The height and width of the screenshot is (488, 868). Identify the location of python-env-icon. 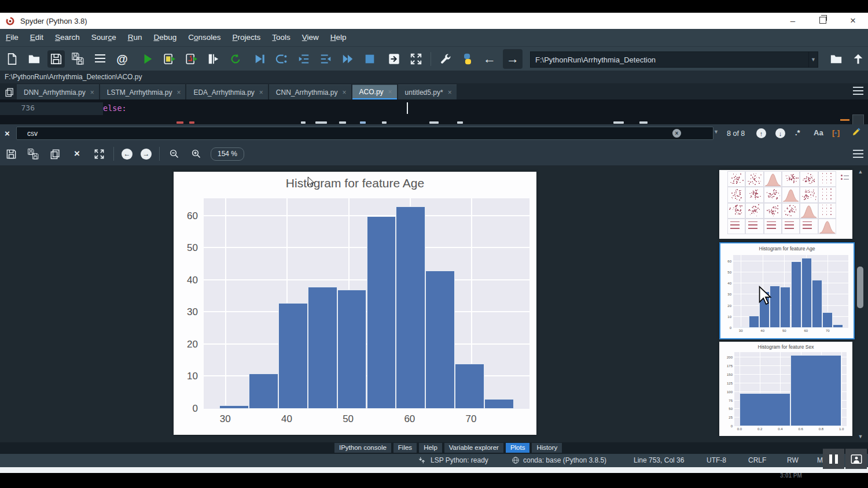
(468, 59).